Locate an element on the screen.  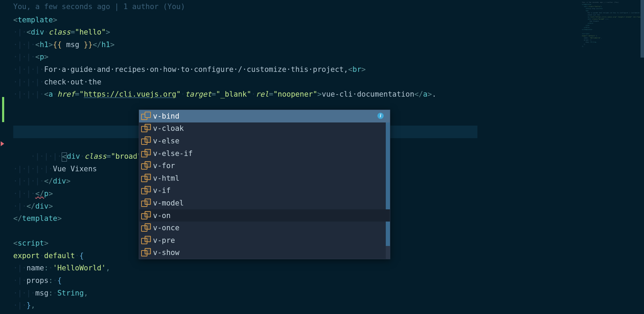
autocomplete-item-v-if: v-if is located at coordinates (264, 191).